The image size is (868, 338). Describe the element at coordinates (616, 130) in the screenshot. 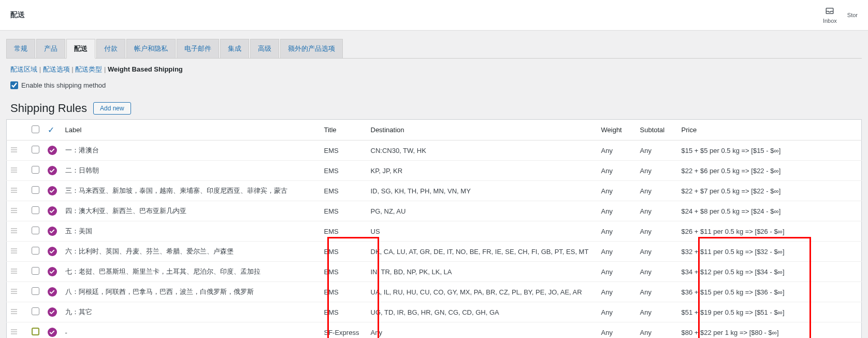

I see `th-weight: Weight` at that location.